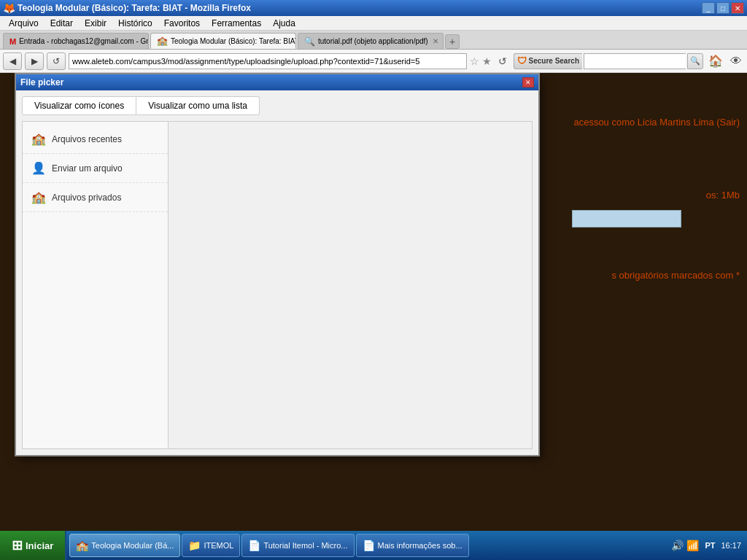 This screenshot has width=747, height=560. I want to click on tab-gmail-label: Entrada - robchagas12@gmail.com - Gmail, so click(84, 41).